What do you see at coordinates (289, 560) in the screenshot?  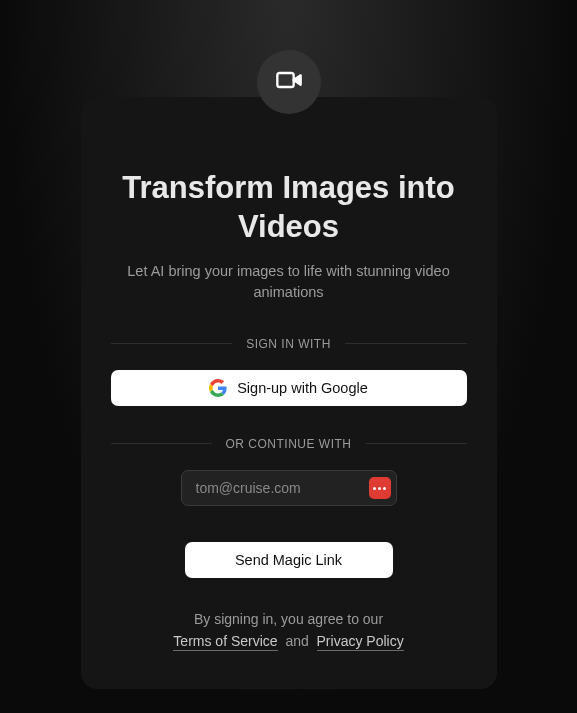 I see `send-magic-link-button: Send Magic Link` at bounding box center [289, 560].